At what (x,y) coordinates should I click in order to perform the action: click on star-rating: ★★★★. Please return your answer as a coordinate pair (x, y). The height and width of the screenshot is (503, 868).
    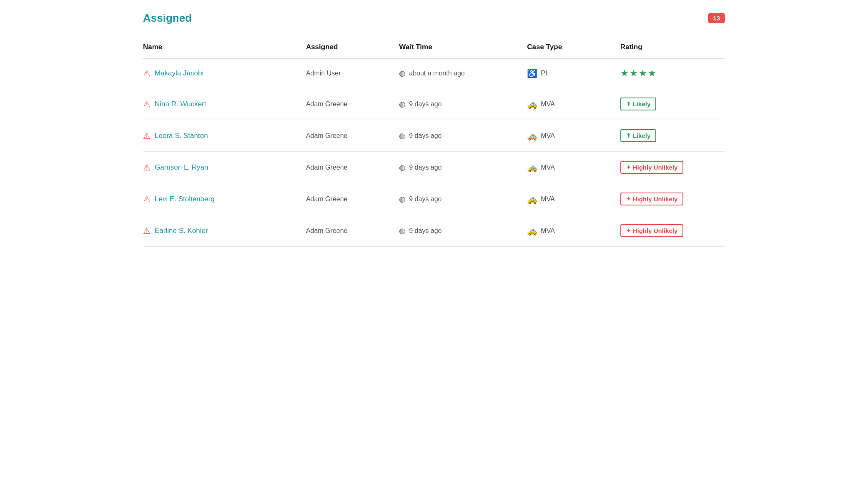
    Looking at the image, I should click on (670, 73).